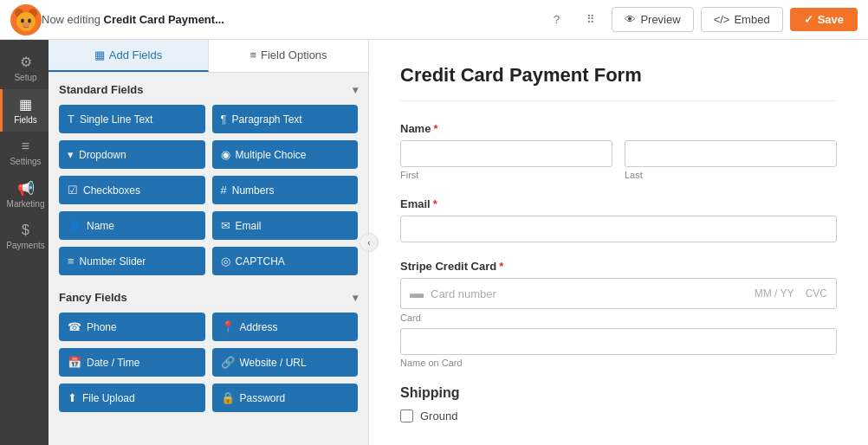  What do you see at coordinates (71, 261) in the screenshot?
I see `number-slider-icon: ≡` at bounding box center [71, 261].